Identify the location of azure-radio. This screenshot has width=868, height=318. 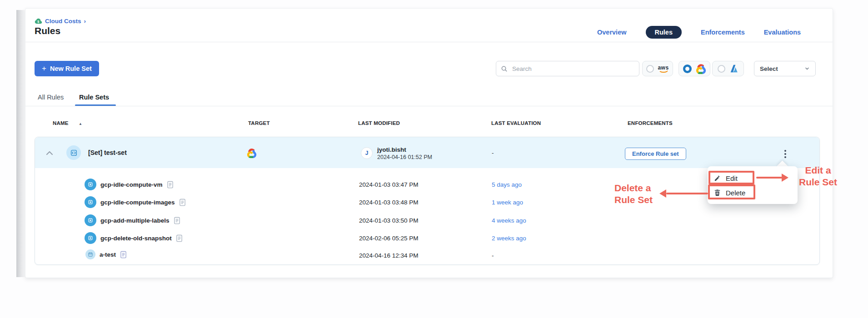
(722, 69).